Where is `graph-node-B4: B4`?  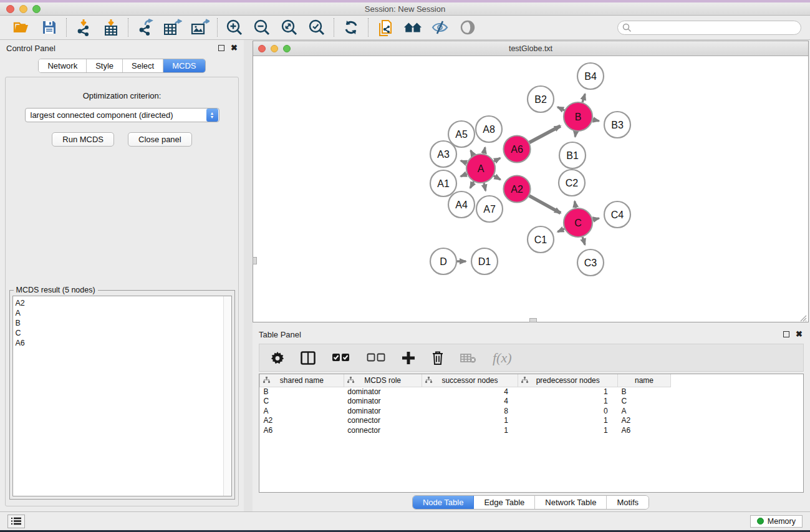
graph-node-B4: B4 is located at coordinates (591, 76).